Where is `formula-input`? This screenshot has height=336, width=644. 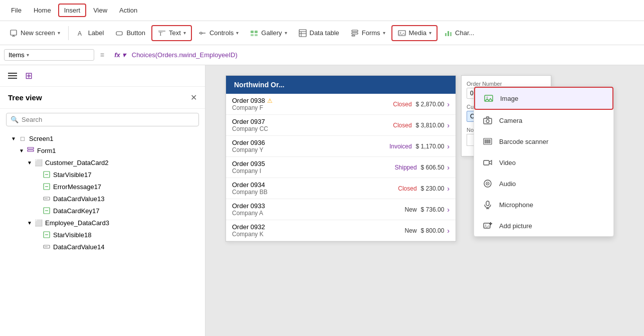
formula-input is located at coordinates (386, 55).